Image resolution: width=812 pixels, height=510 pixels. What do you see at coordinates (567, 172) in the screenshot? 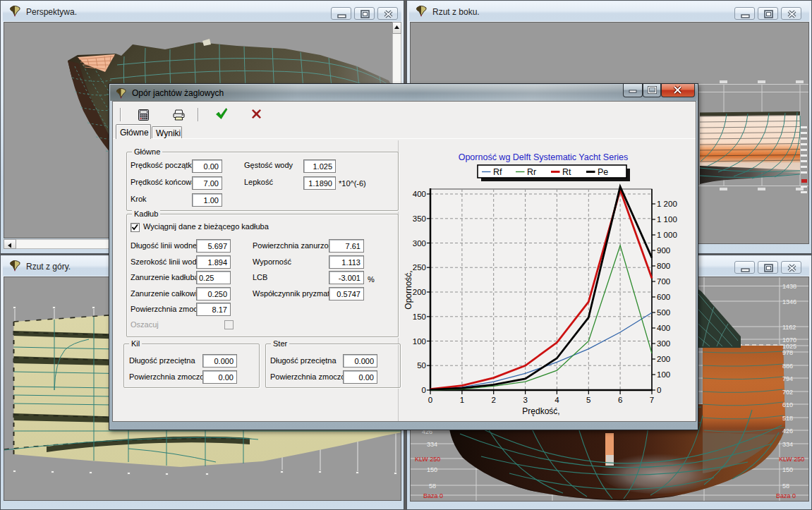
I see `svg-text: Rt` at bounding box center [567, 172].